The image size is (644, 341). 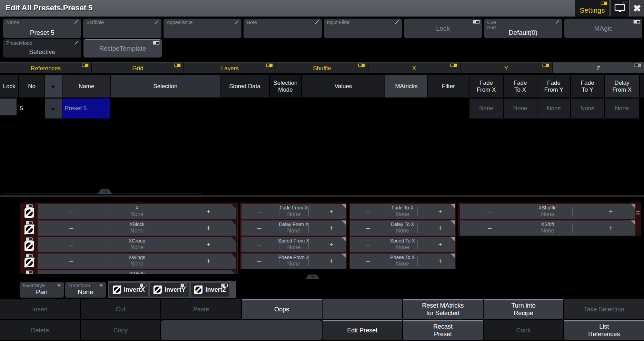 What do you see at coordinates (137, 211) in the screenshot?
I see `encoder-bar: – X None +` at bounding box center [137, 211].